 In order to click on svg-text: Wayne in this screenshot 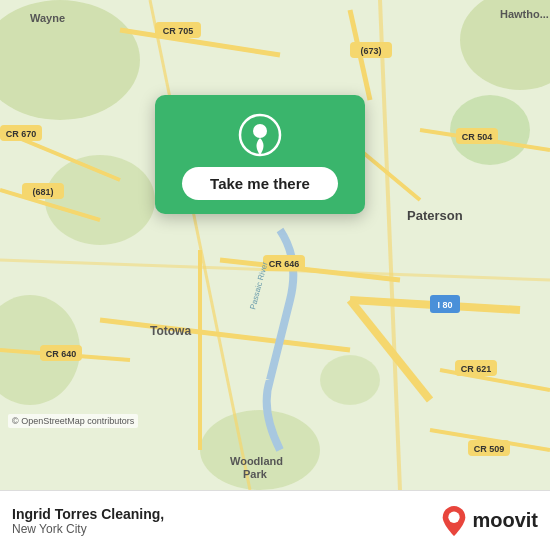, I will do `click(48, 18)`.